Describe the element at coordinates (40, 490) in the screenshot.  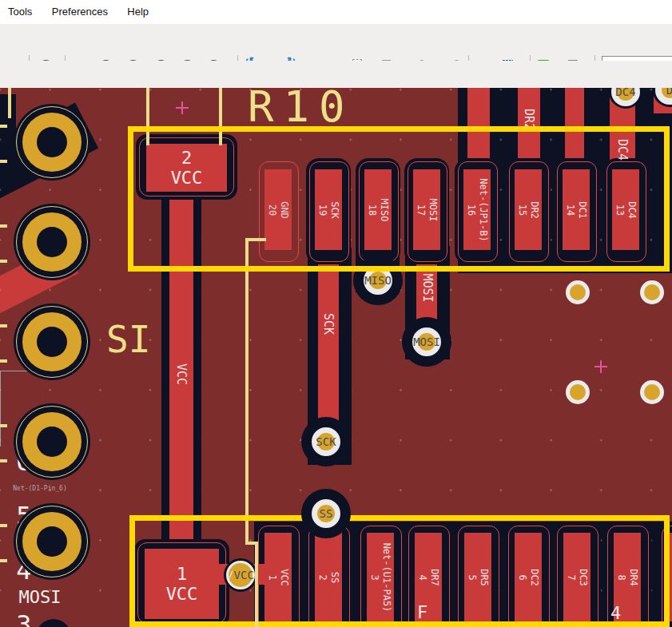
I see `pad-net-label: Net-(D1-Pin_6)` at that location.